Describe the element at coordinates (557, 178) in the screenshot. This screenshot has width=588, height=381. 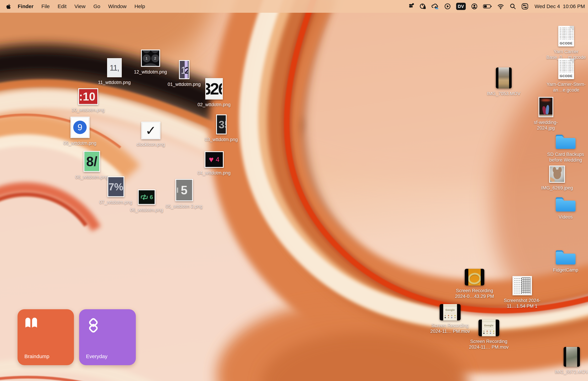
I see `file-img-6269-jpeg: IMG_6269.jpeg` at that location.